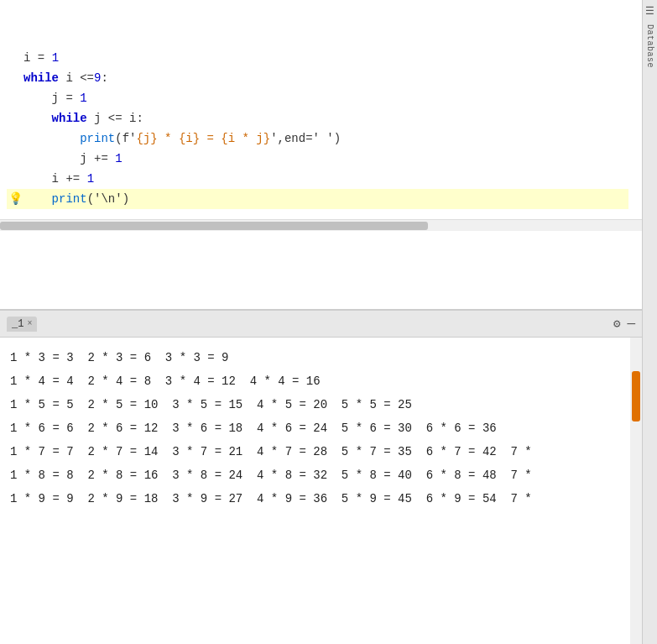 The width and height of the screenshot is (657, 644). What do you see at coordinates (321, 452) in the screenshot?
I see `output-line: 1 * 7 = 7 2 * 7 = 14 3 * 7 = 21 4 * 7 = …` at bounding box center [321, 452].